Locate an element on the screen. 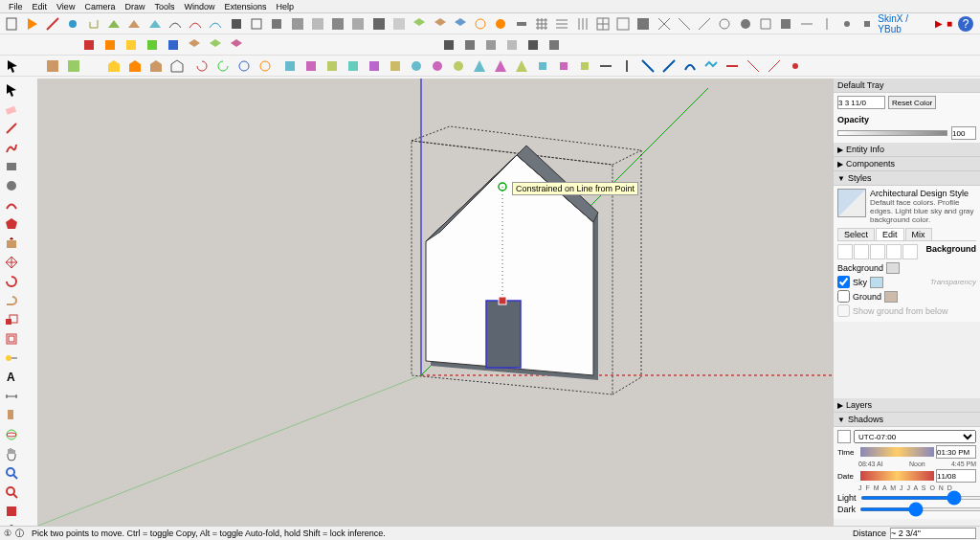 This screenshot has height=540, width=980. tz-select: UTC-07:00 is located at coordinates (915, 437).